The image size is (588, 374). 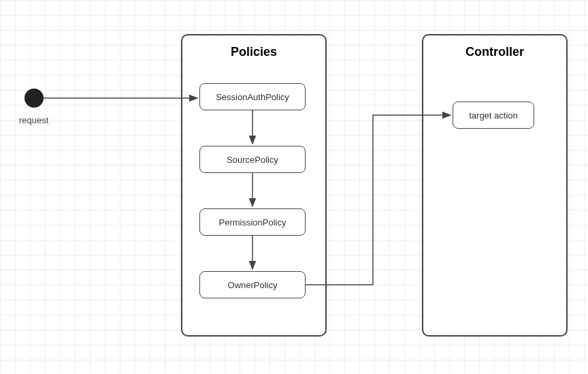 What do you see at coordinates (253, 285) in the screenshot?
I see `policy-label: OwnerPolicy` at bounding box center [253, 285].